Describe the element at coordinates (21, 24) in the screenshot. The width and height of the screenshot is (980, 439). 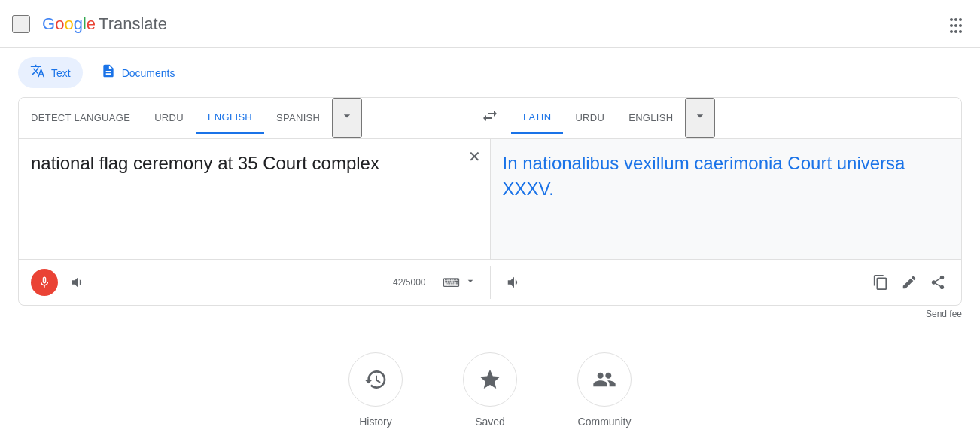
I see `menu-button` at that location.